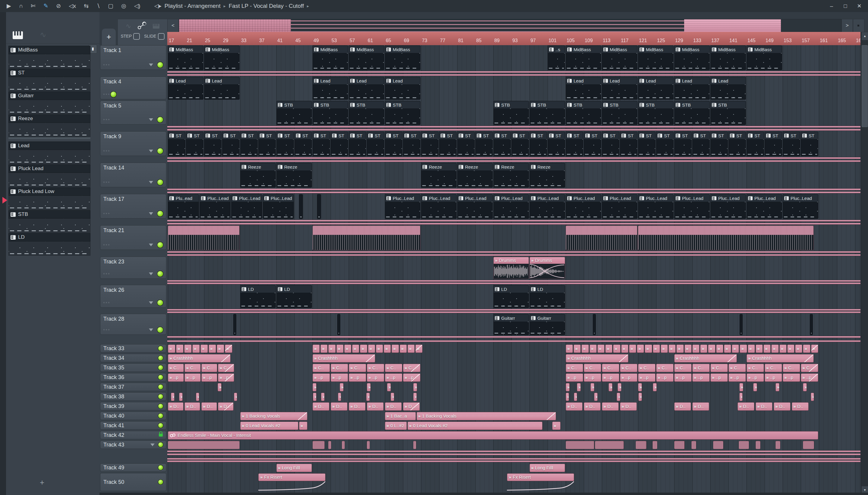  I want to click on track-40-lane: »1 Backing Vocals»1 Bac..a»1 Backing Voc…, so click(514, 416).